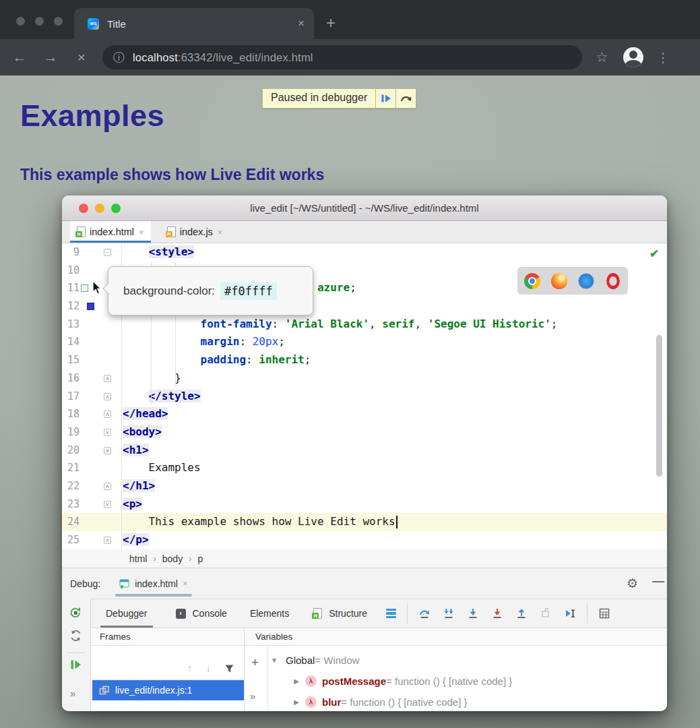  I want to click on chrome-icon, so click(532, 281).